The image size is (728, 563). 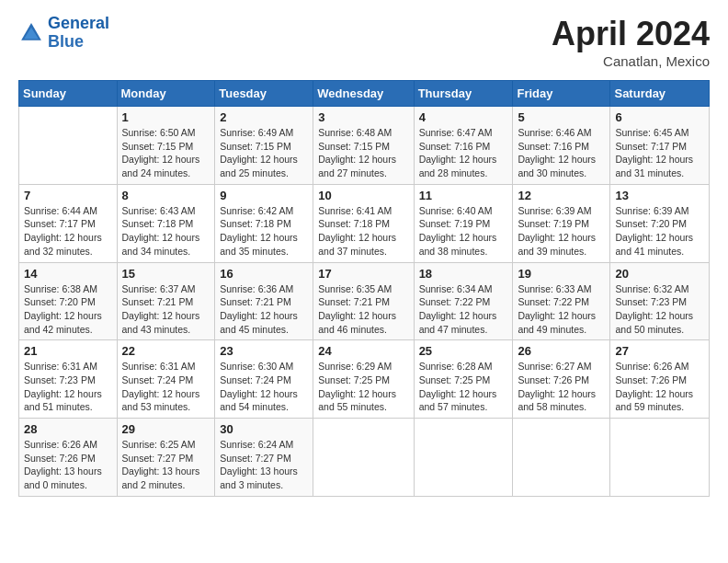 I want to click on day-info: Sunrise: 6:33 AM Sunset: 7:22 PM Dayligh…, so click(x=561, y=309).